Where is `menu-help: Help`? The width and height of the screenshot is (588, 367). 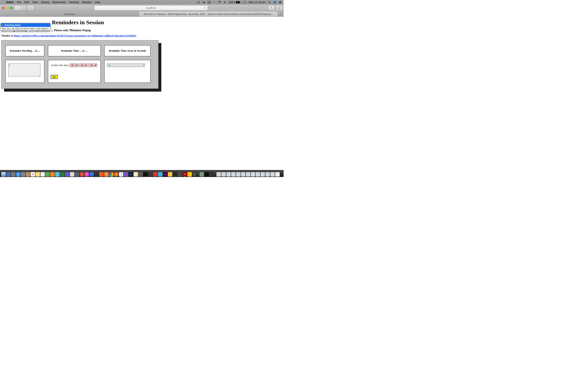 menu-help: Help is located at coordinates (98, 2).